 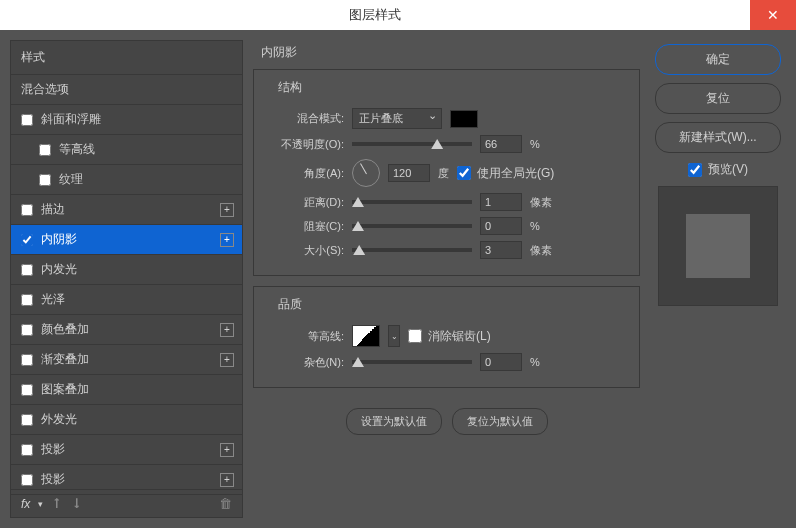 I want to click on style-item-label: 光泽, so click(x=53, y=300).